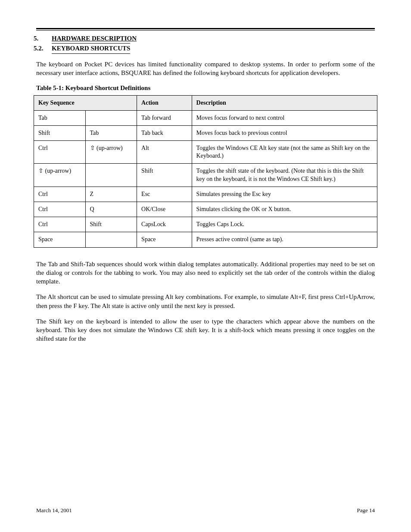  Describe the element at coordinates (284, 175) in the screenshot. I see `cell-desc: Toggles the shift state of the keyboard.…` at that location.